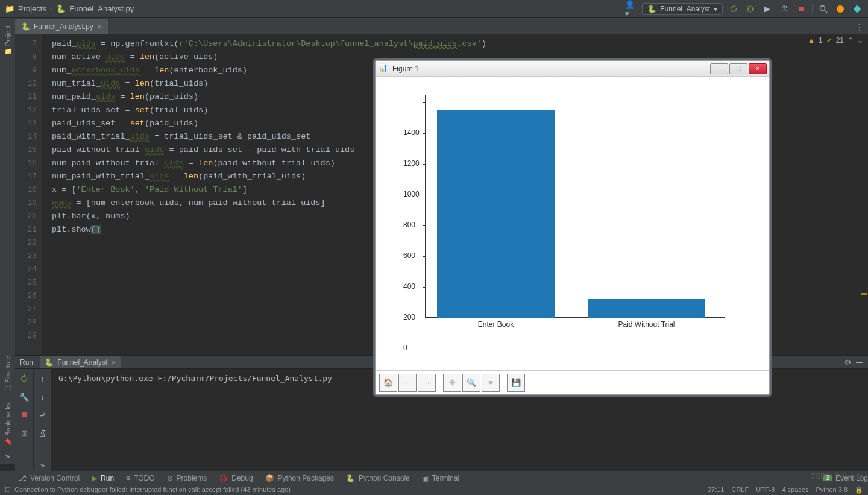  Describe the element at coordinates (767, 9) in the screenshot. I see `run-coverage-icon: ▶` at that location.